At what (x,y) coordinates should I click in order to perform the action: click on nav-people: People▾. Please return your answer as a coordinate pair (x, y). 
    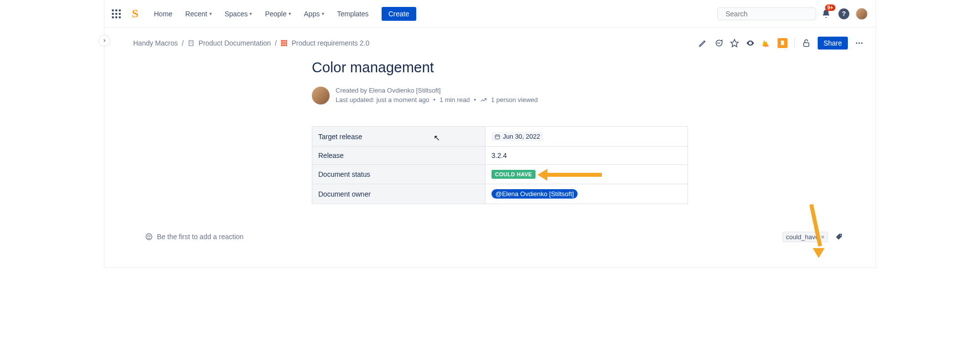
    Looking at the image, I should click on (278, 14).